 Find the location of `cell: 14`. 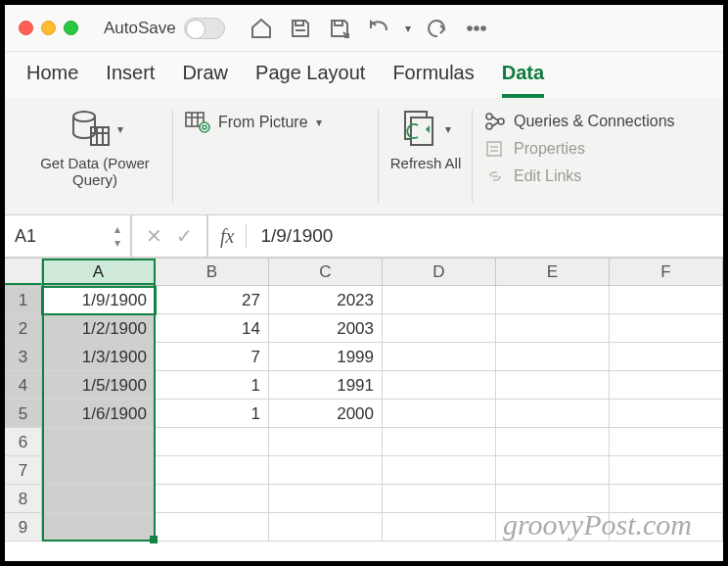

cell: 14 is located at coordinates (212, 328).